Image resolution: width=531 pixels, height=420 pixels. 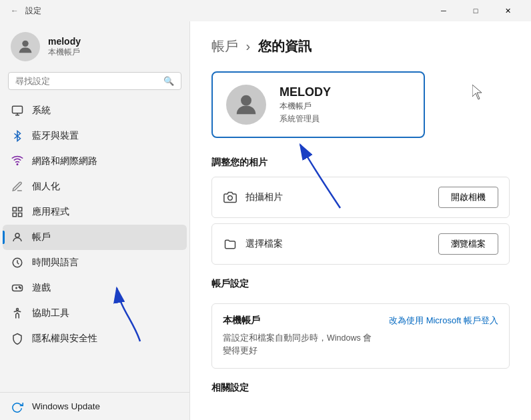 I want to click on accounts-icon, so click(x=17, y=237).